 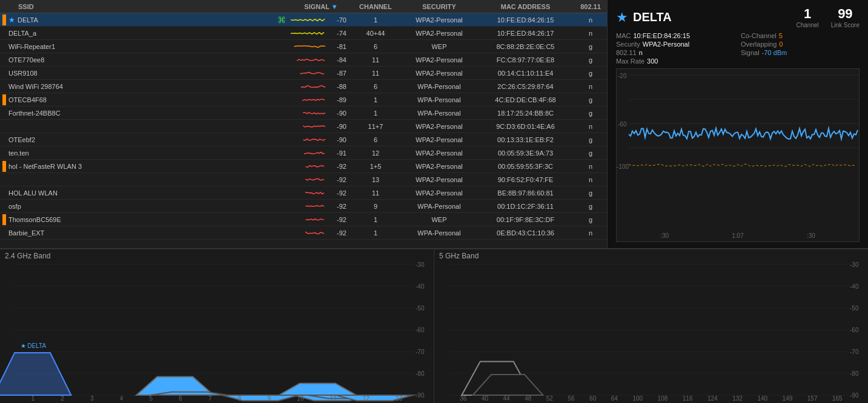 I want to click on col-mac: 00:05:59:55:3F:3C, so click(x=526, y=166).